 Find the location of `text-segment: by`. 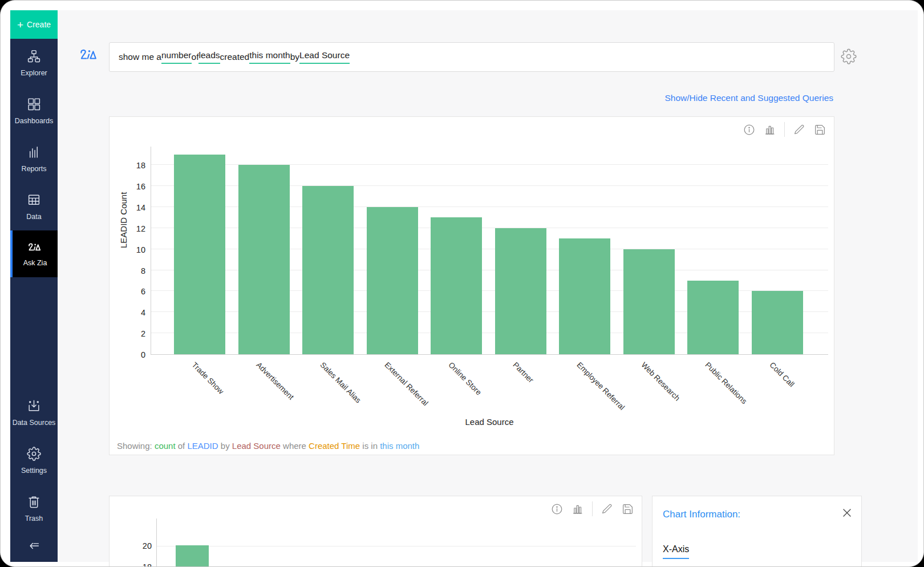

text-segment: by is located at coordinates (295, 57).